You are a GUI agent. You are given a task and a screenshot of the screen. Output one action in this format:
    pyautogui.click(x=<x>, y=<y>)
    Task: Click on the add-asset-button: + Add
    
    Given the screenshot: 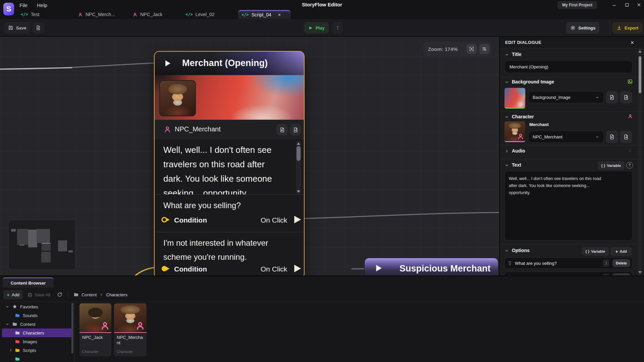 What is the action you would take?
    pyautogui.click(x=13, y=295)
    